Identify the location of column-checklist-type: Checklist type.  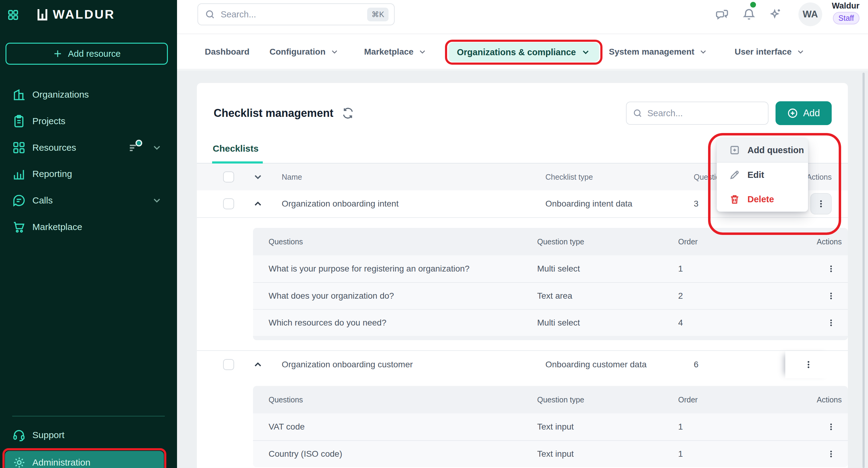
(620, 177).